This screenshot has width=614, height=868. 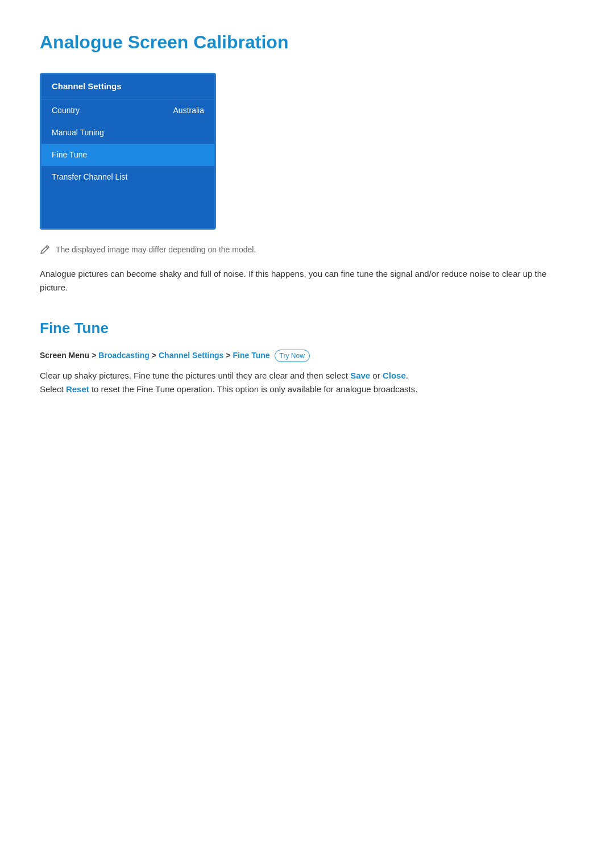 I want to click on disclaimer: The displayed image may differ depending…, so click(x=307, y=250).